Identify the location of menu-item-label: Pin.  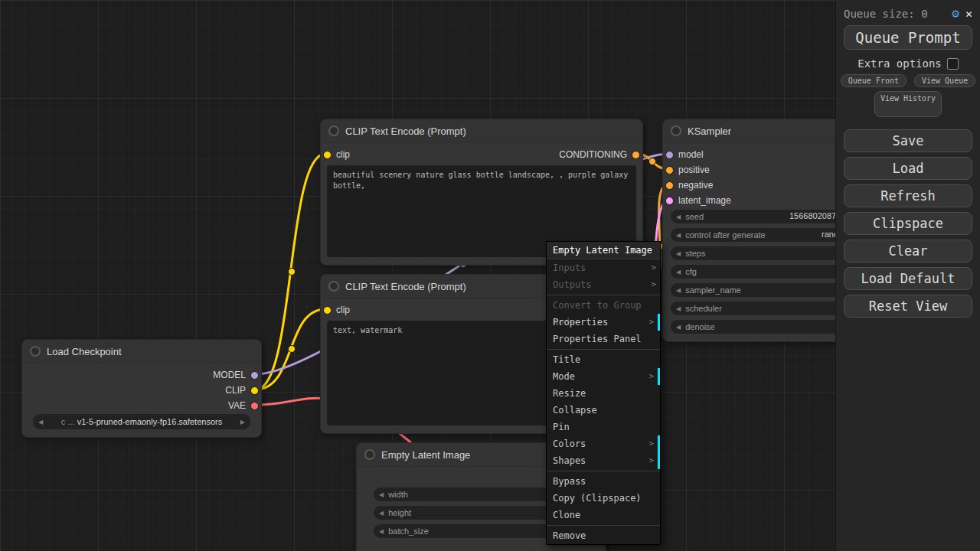
(561, 427).